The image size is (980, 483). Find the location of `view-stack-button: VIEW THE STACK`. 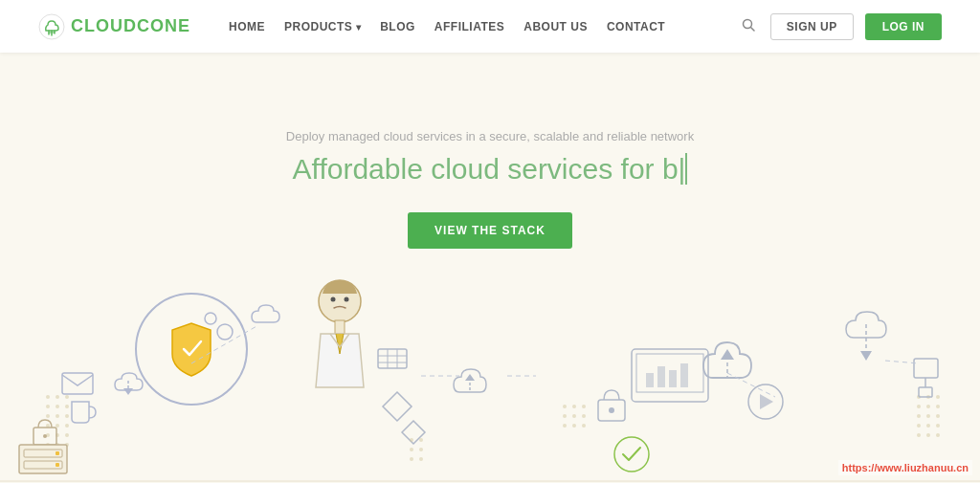

view-stack-button: VIEW THE STACK is located at coordinates (490, 231).